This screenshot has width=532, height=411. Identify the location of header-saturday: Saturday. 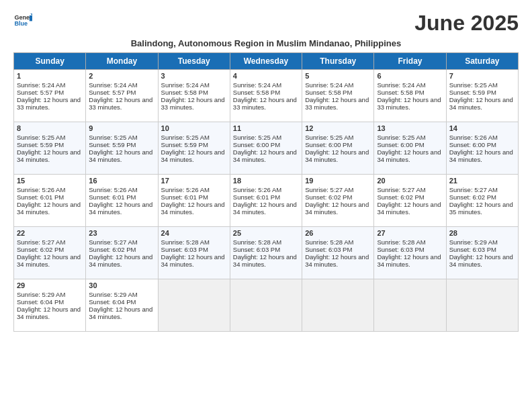
(482, 62).